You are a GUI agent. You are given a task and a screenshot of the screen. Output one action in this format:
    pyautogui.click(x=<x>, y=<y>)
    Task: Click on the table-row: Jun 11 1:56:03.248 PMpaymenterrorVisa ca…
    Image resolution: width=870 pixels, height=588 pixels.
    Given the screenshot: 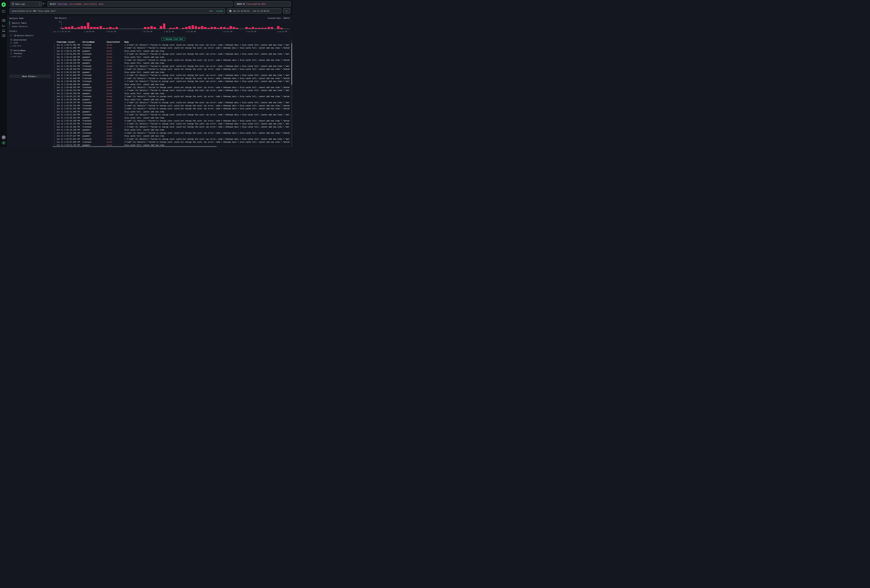 What is the action you would take?
    pyautogui.click(x=171, y=93)
    